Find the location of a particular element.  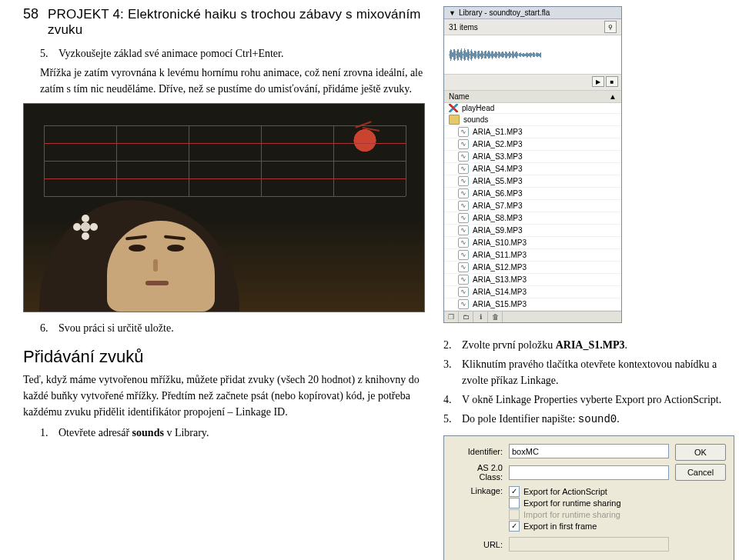

project-title: PROJEKT 4: Elektronické haiku s trochou … is located at coordinates (236, 22).